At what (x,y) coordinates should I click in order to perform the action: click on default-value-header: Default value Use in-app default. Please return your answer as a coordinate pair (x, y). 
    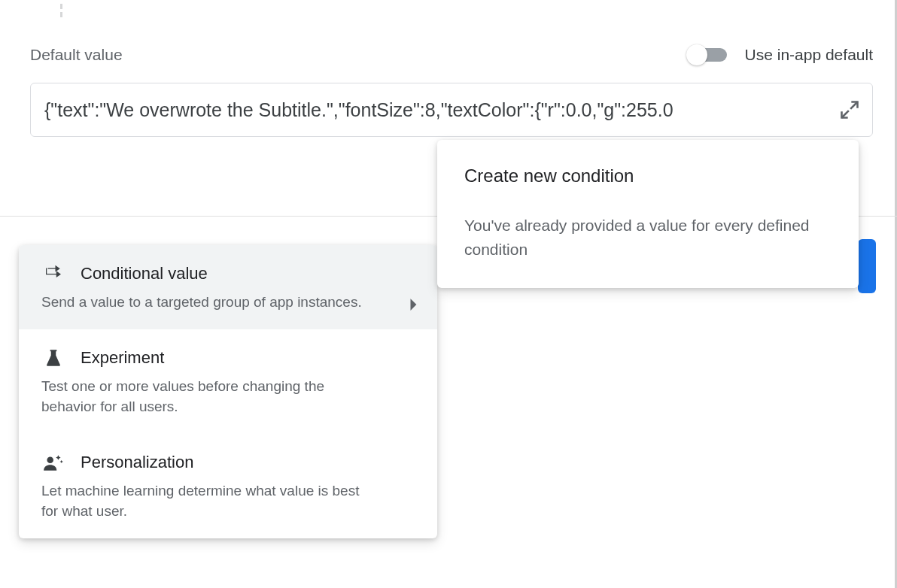
    Looking at the image, I should click on (452, 55).